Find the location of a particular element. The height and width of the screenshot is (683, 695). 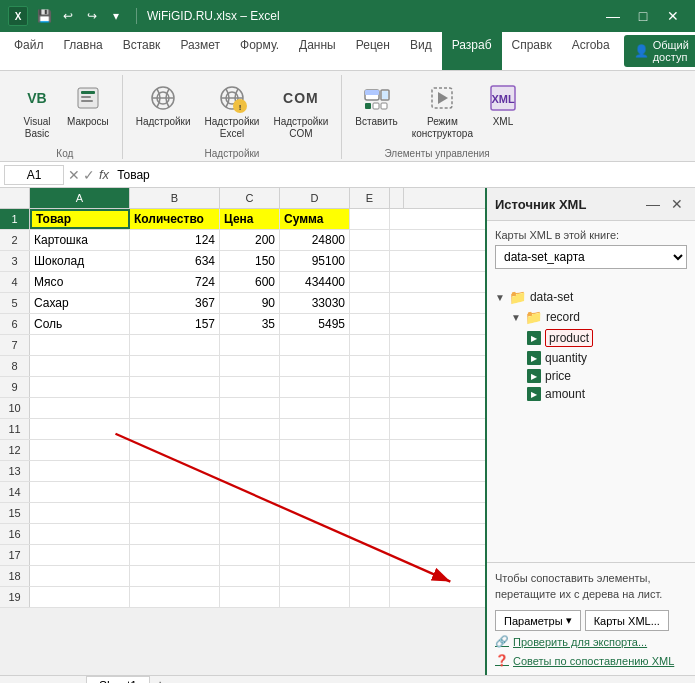

confirm-formula-icon: ✓ is located at coordinates (89, 175).